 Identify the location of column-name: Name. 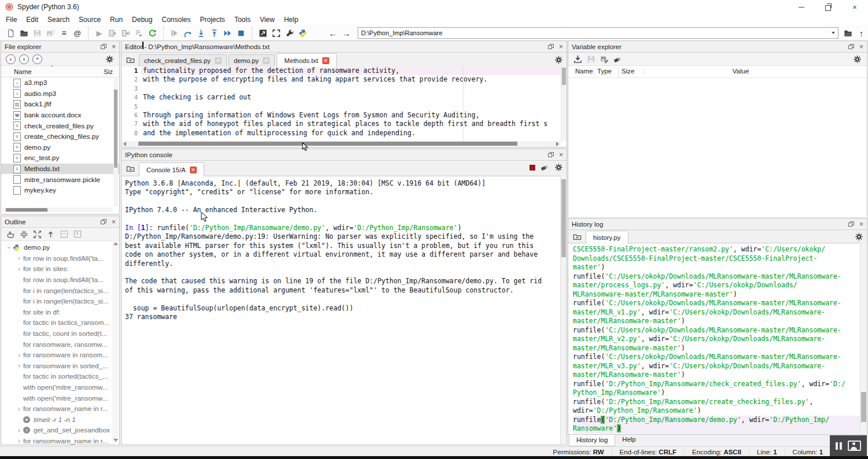
(23, 72).